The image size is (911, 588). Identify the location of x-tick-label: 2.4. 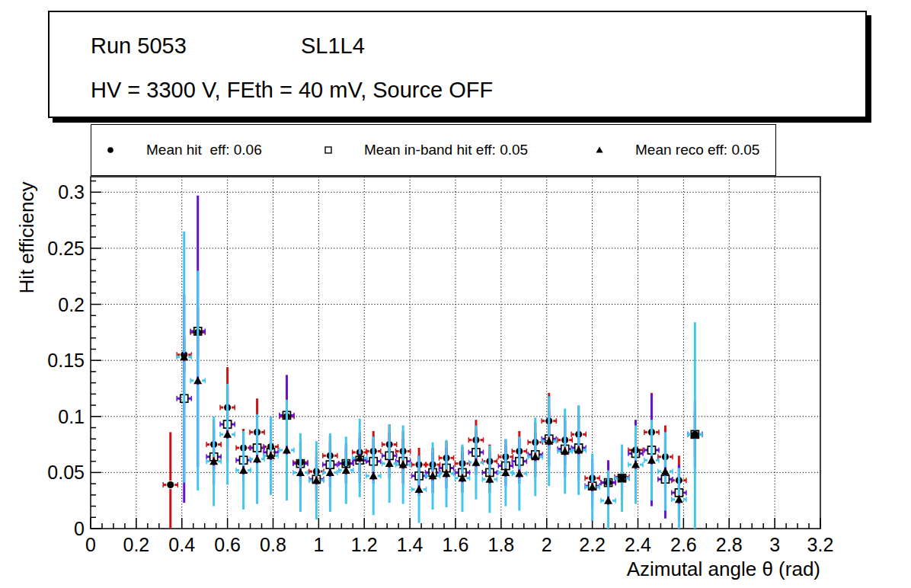
(638, 545).